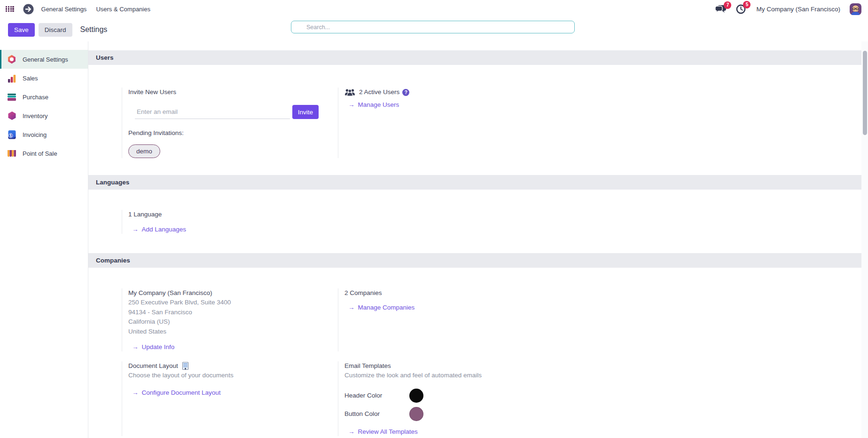  What do you see at coordinates (28, 9) in the screenshot?
I see `settings-app-icon` at bounding box center [28, 9].